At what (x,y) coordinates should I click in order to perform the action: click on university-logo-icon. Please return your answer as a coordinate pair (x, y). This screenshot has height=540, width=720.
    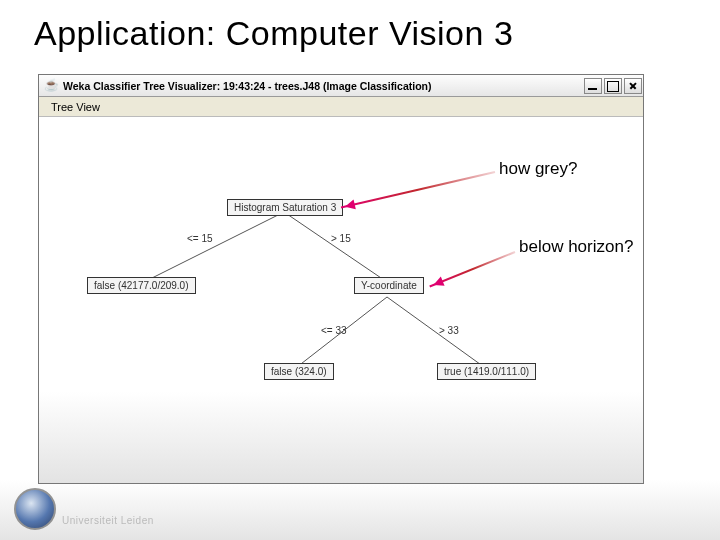
    Looking at the image, I should click on (35, 509).